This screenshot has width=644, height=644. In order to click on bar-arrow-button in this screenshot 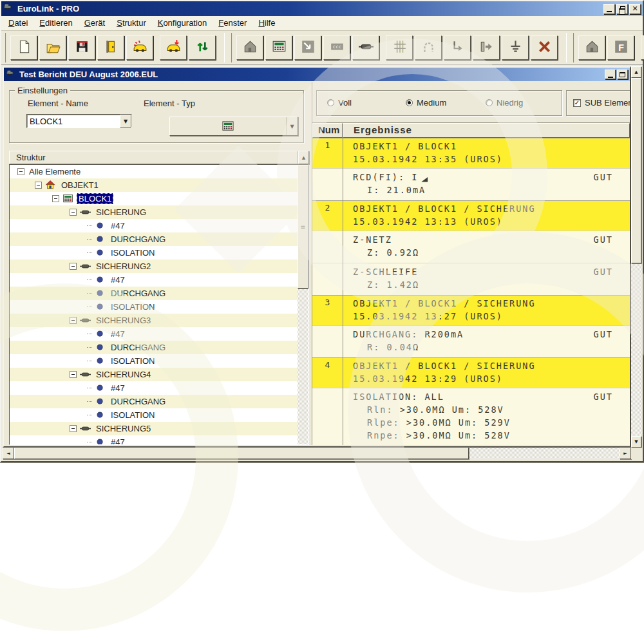, I will do `click(486, 48)`.